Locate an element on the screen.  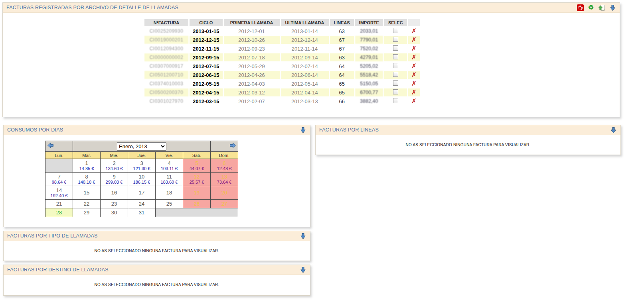
calendar-day-29: 29 is located at coordinates (87, 213).